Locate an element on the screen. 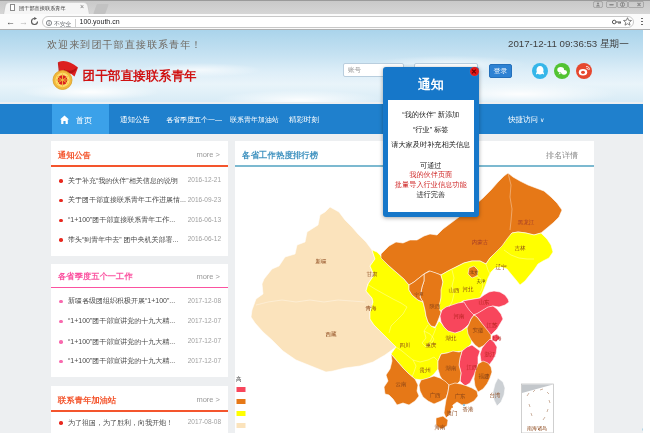  svg-text: 陕西 is located at coordinates (436, 306).